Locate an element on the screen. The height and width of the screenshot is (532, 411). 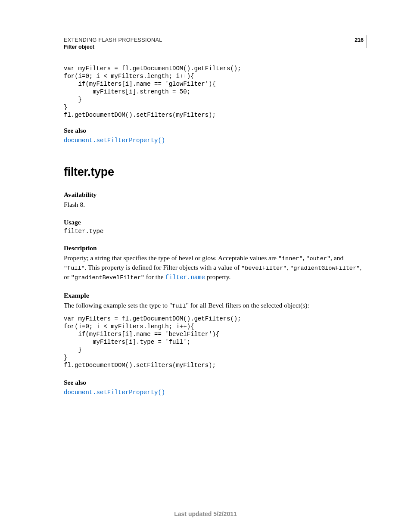
desc-text-h: property. is located at coordinates (218, 277).